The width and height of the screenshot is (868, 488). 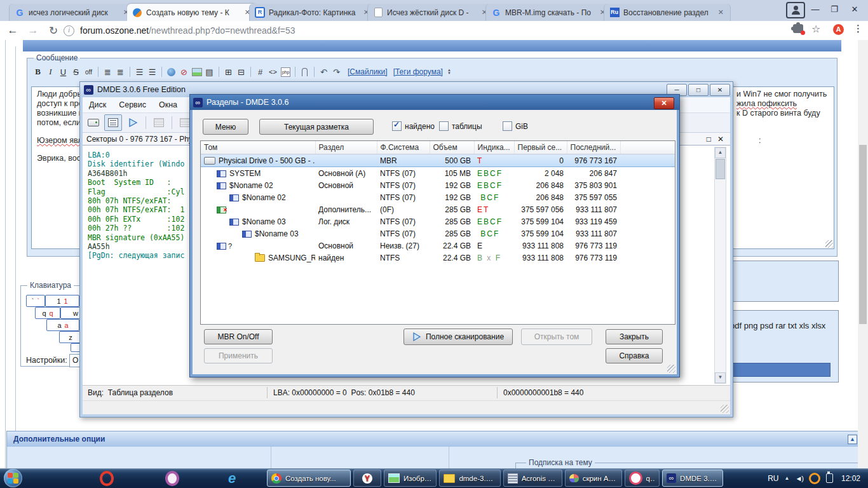 I want to click on bold-button: B, so click(x=38, y=72).